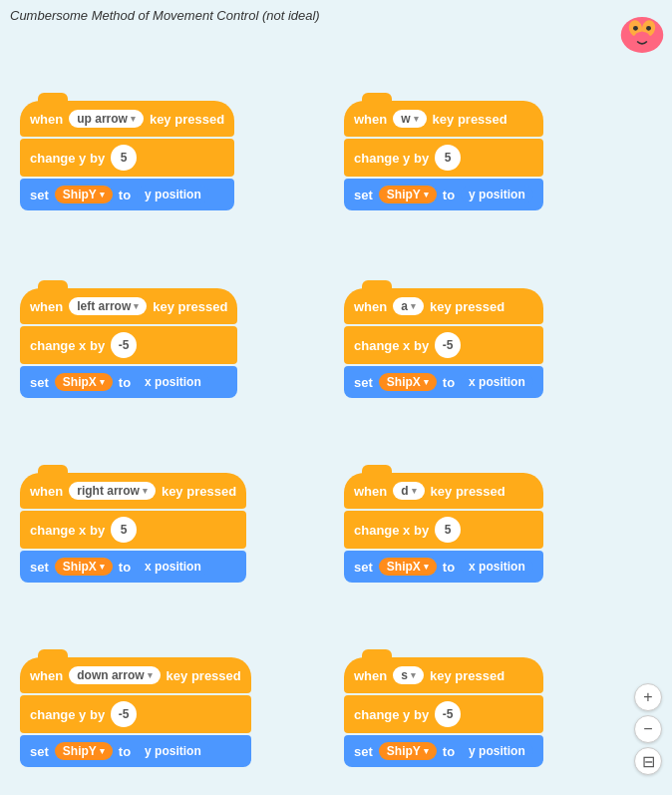  I want to click on key-pill: down arrow ▾, so click(114, 675).